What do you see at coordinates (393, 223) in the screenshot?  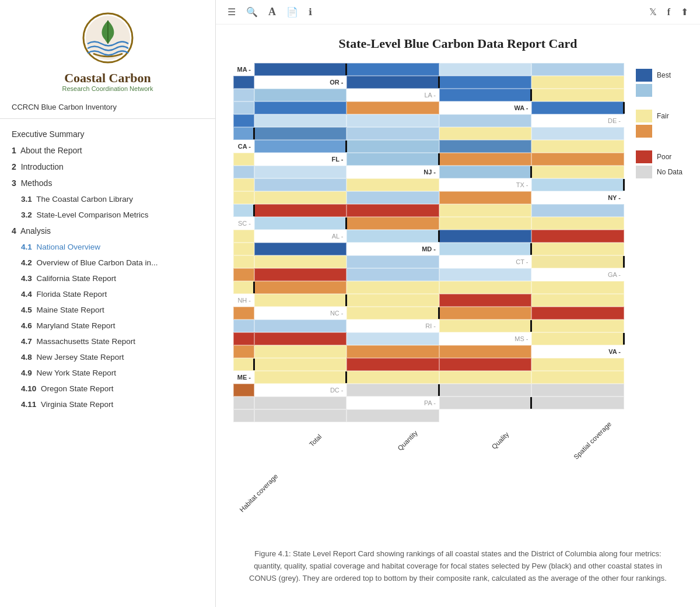 I see `hm-cell-sc-quantity` at bounding box center [393, 223].